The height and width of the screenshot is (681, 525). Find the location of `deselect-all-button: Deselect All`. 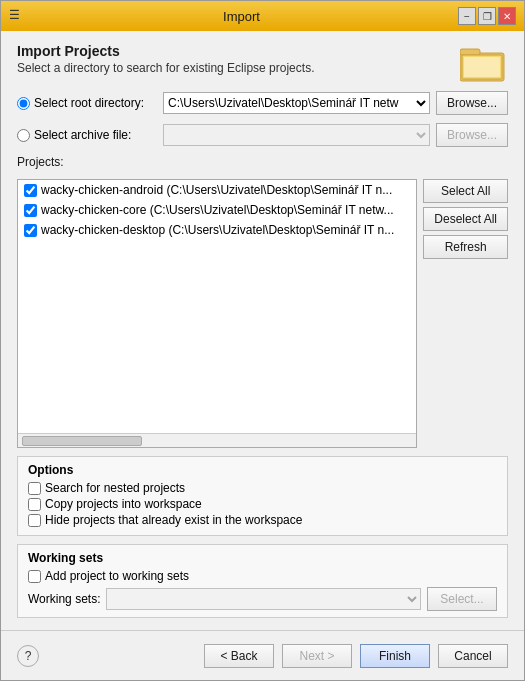

deselect-all-button: Deselect All is located at coordinates (466, 219).